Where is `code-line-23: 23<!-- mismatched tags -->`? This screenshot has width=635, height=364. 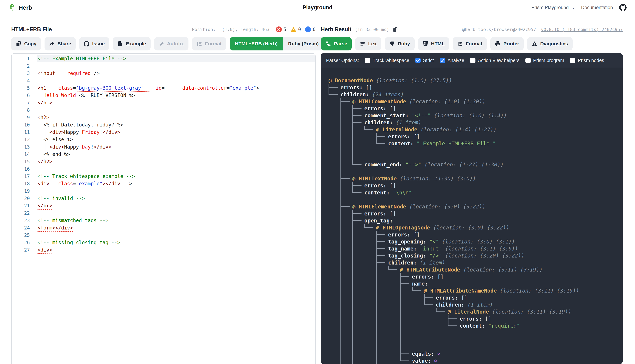 code-line-23: 23<!-- mismatched tags --> is located at coordinates (163, 220).